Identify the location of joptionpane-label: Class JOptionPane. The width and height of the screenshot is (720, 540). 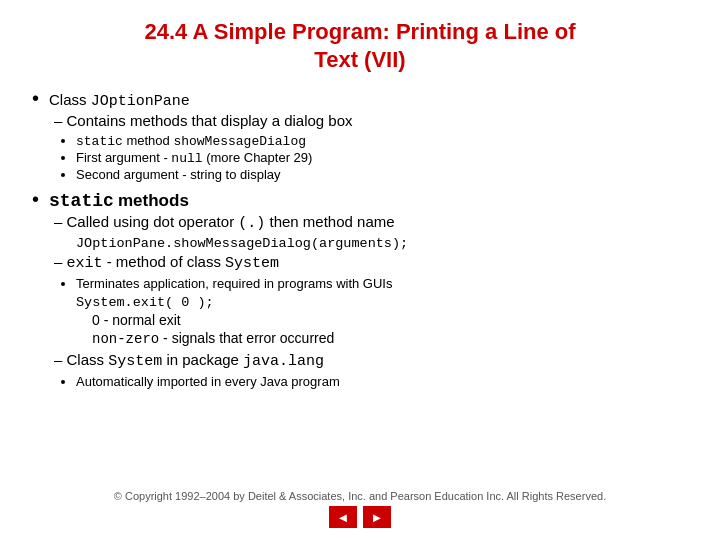
(120, 100).